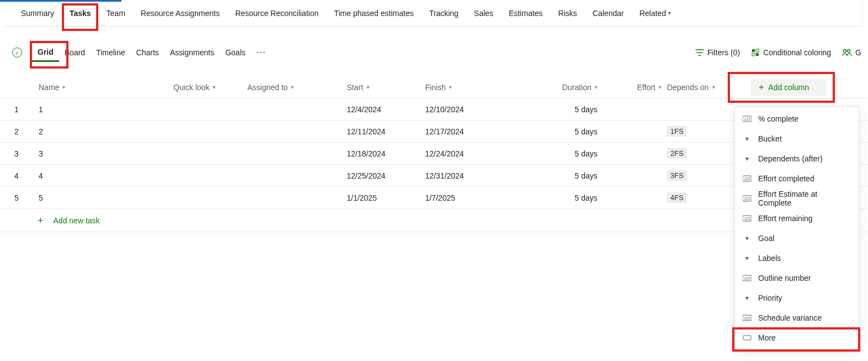 The width and height of the screenshot is (868, 361). Describe the element at coordinates (386, 87) in the screenshot. I see `col-start: Start▾` at that location.